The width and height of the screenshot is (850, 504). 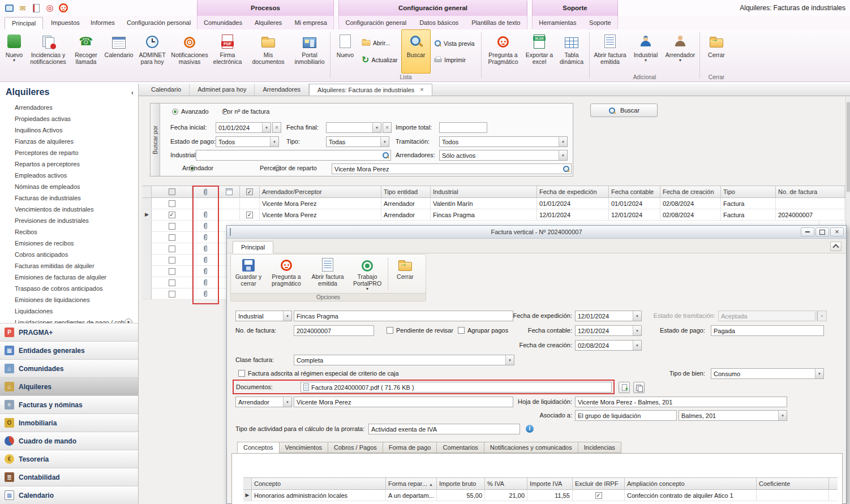 I want to click on guardar-cerrar-button: Guardar y cerrar, so click(x=248, y=274).